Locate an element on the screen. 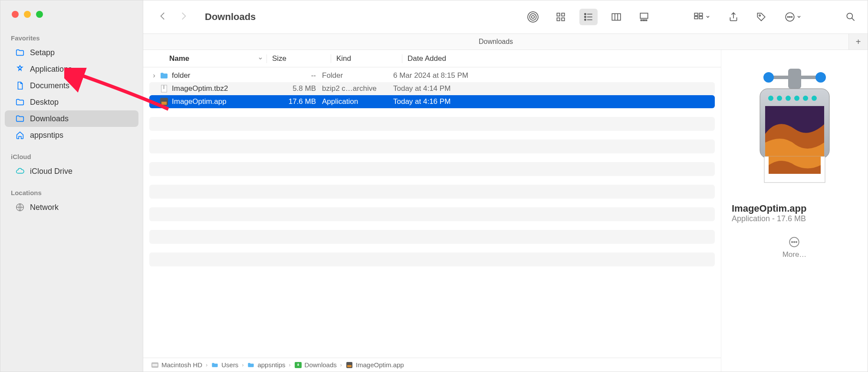 The height and width of the screenshot is (372, 868). file-size: 5.8 MB is located at coordinates (296, 89).